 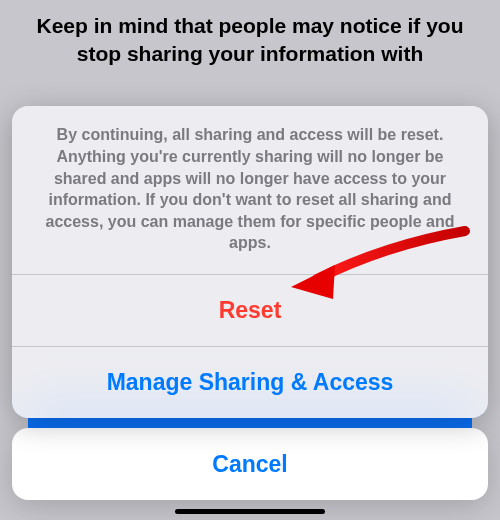 What do you see at coordinates (250, 382) in the screenshot?
I see `manage-sharing-button-label: Manage Sharing & Access` at bounding box center [250, 382].